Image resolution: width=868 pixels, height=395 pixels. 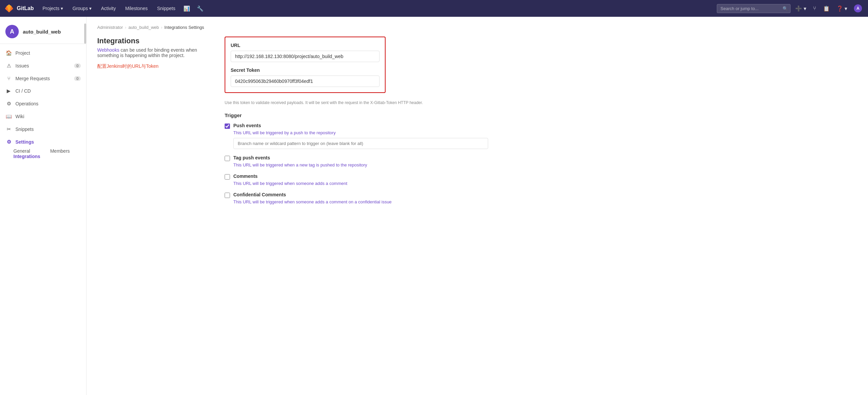 I want to click on confidential-comments-label: Confidential Comments, so click(x=260, y=195).